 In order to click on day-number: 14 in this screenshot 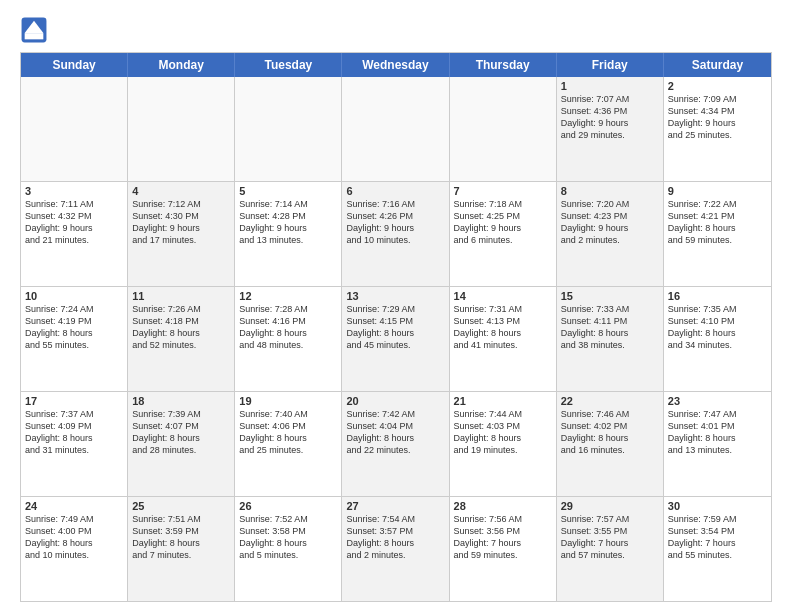, I will do `click(503, 296)`.